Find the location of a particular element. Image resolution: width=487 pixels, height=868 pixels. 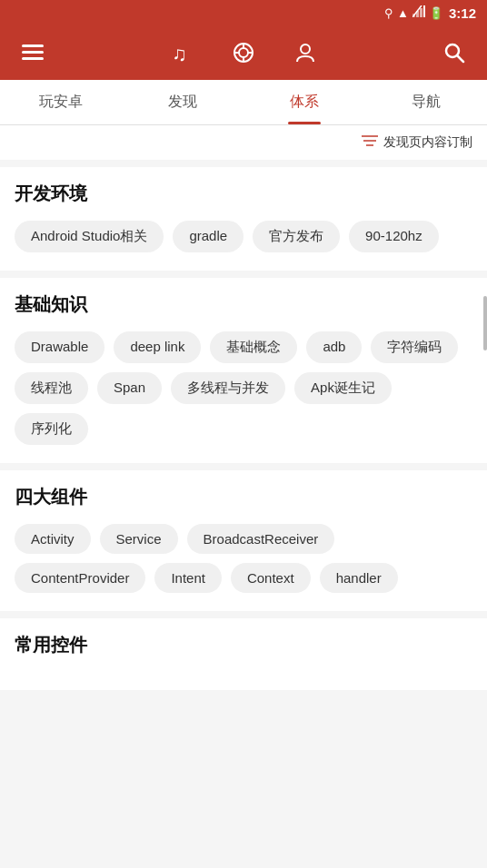

tab-faxian: 发现 is located at coordinates (183, 102).